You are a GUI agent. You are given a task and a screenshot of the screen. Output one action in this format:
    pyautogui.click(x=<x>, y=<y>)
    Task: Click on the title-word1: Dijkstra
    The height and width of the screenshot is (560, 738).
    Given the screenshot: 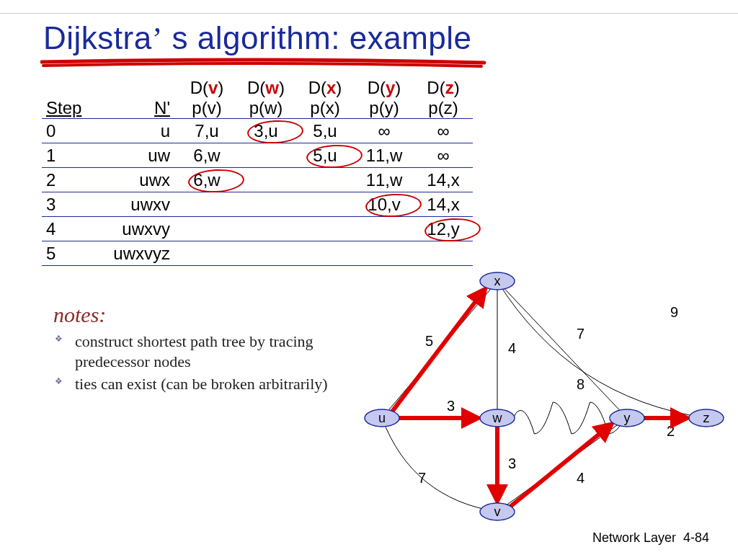 What is the action you would take?
    pyautogui.click(x=98, y=37)
    